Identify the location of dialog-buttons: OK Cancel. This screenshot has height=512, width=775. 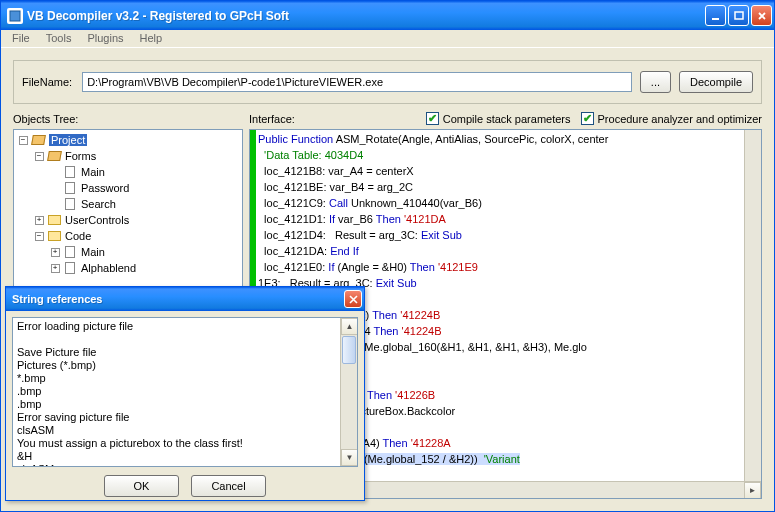
(185, 488).